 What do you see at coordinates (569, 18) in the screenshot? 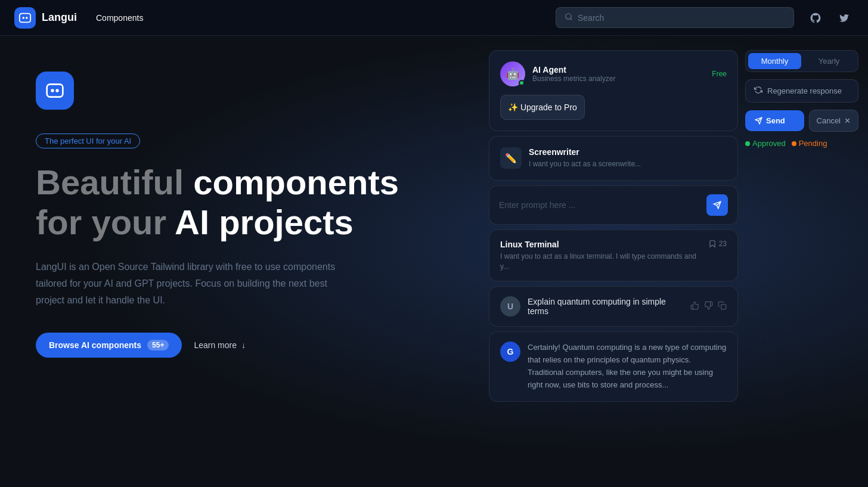
I see `search-icon` at bounding box center [569, 18].